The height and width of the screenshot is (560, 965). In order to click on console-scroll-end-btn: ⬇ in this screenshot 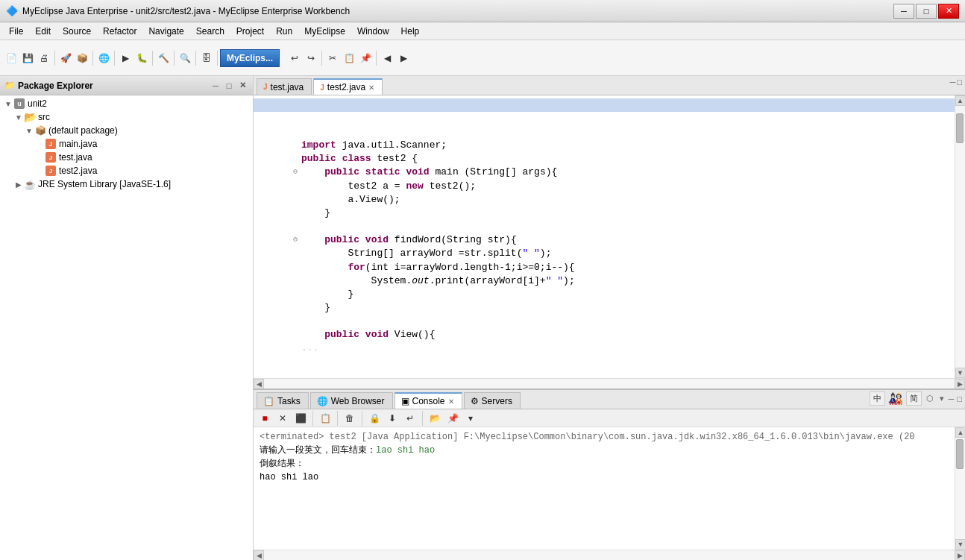, I will do `click(392, 418)`.